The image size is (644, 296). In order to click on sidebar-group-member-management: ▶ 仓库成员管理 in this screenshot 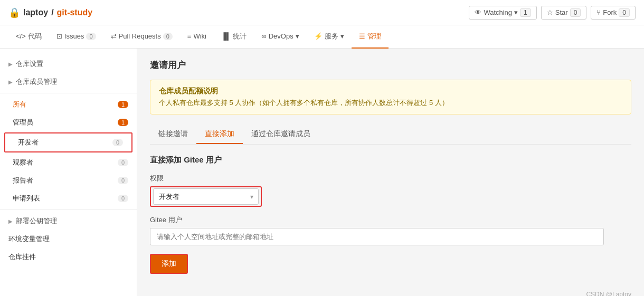, I will do `click(69, 82)`.